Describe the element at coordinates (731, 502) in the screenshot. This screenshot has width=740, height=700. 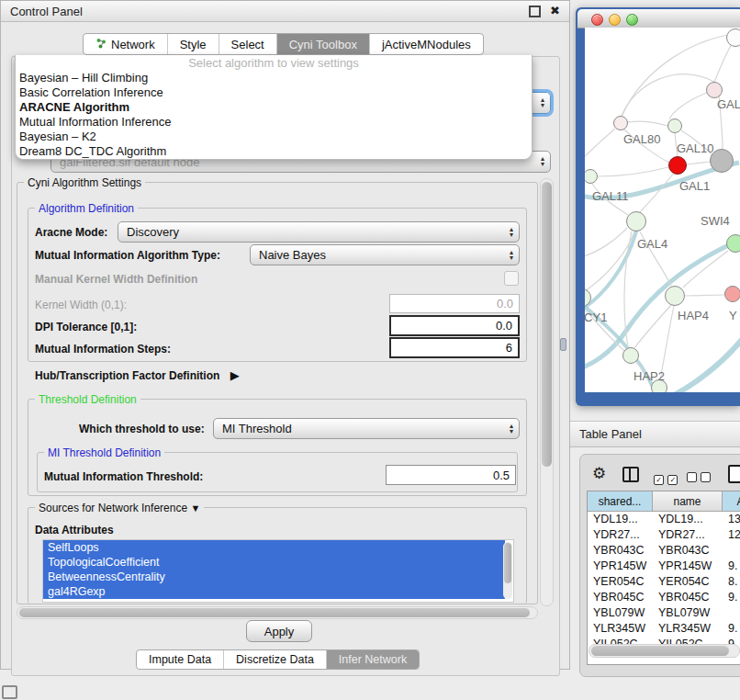
I see `column-header-clipped: A` at that location.